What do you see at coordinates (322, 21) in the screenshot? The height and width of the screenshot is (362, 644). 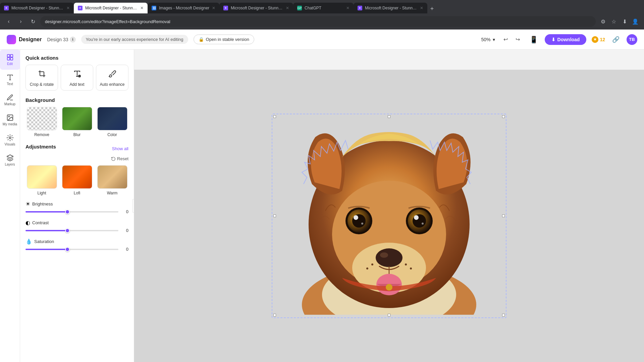 I see `address-bar: ‹ › ↻ designer.microsoft.com/editor?imag…` at bounding box center [322, 21].